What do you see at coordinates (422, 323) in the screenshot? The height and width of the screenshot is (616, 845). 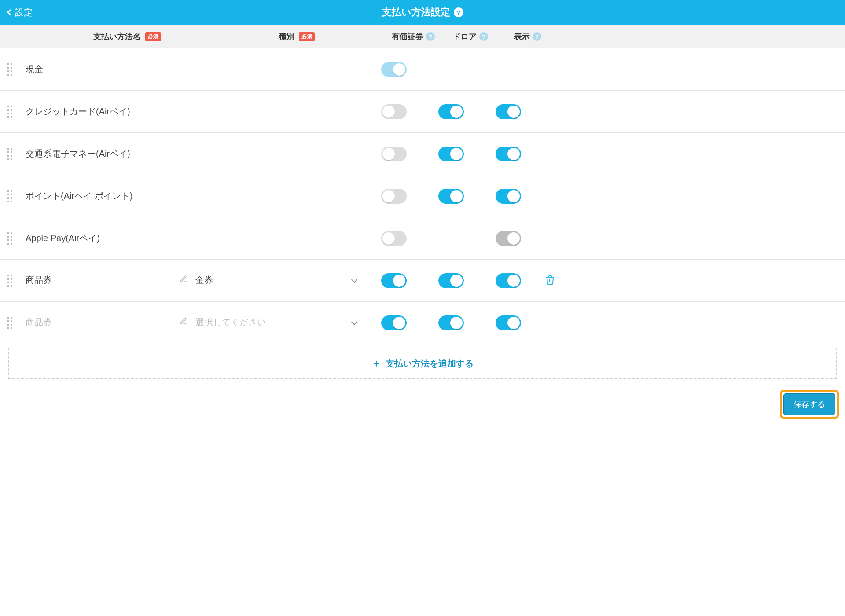 I see `payment-row: 選択してください` at bounding box center [422, 323].